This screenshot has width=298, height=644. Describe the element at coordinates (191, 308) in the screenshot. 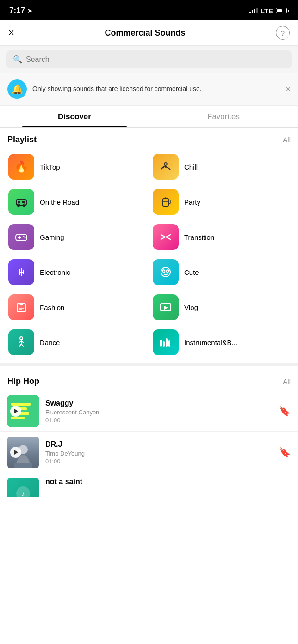

I see `vlog-label: Vlog` at that location.